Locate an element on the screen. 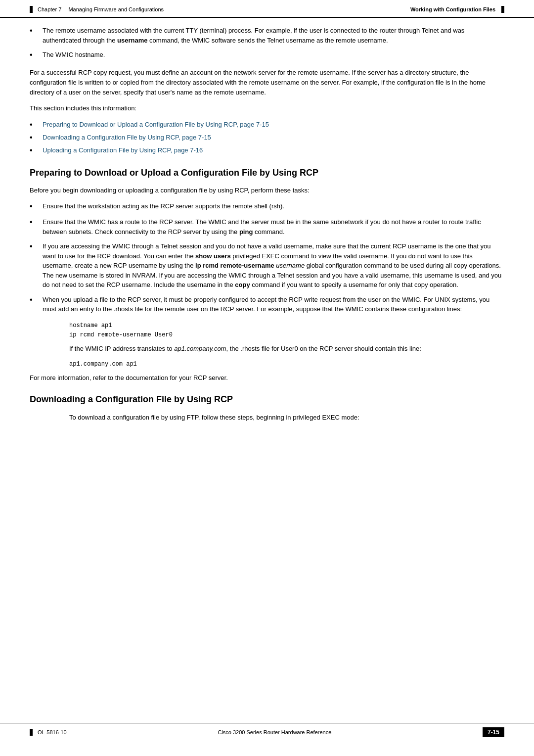 The height and width of the screenshot is (756, 534). chapter-title: Managing Firmware and Configurations is located at coordinates (116, 9).